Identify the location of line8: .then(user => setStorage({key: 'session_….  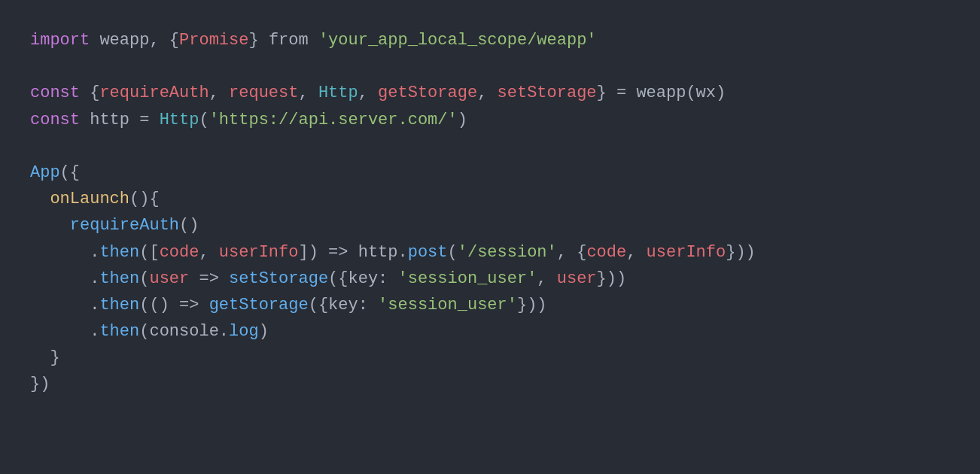
(490, 278).